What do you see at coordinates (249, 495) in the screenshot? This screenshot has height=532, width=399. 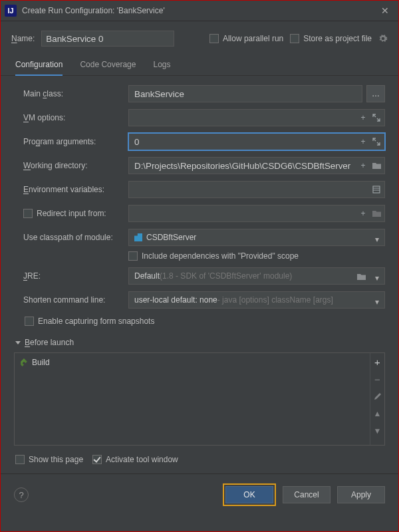 I see `ok-button: OK` at bounding box center [249, 495].